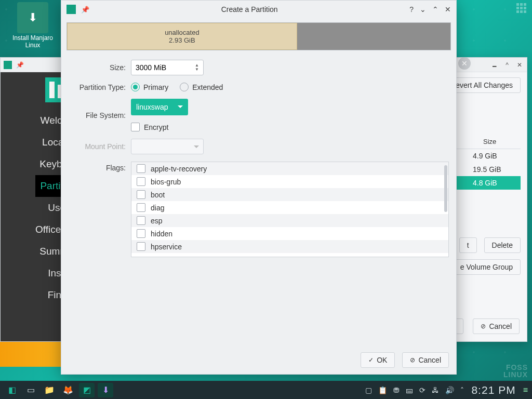 This screenshot has width=532, height=399. Describe the element at coordinates (422, 390) in the screenshot. I see `updates-icon: ⟳` at that location.